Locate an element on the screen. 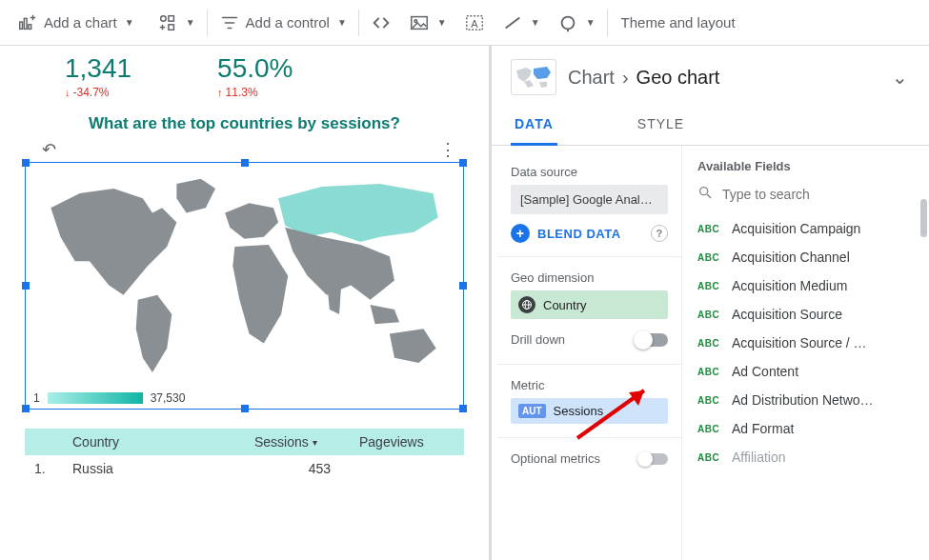 The height and width of the screenshot is (560, 929). scrollbar-thumb is located at coordinates (924, 218).